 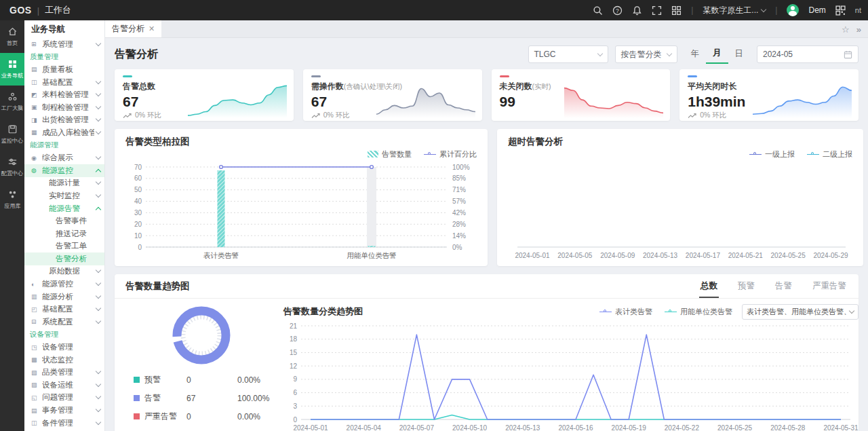 I want to click on svg-text: 100%, so click(x=461, y=167).